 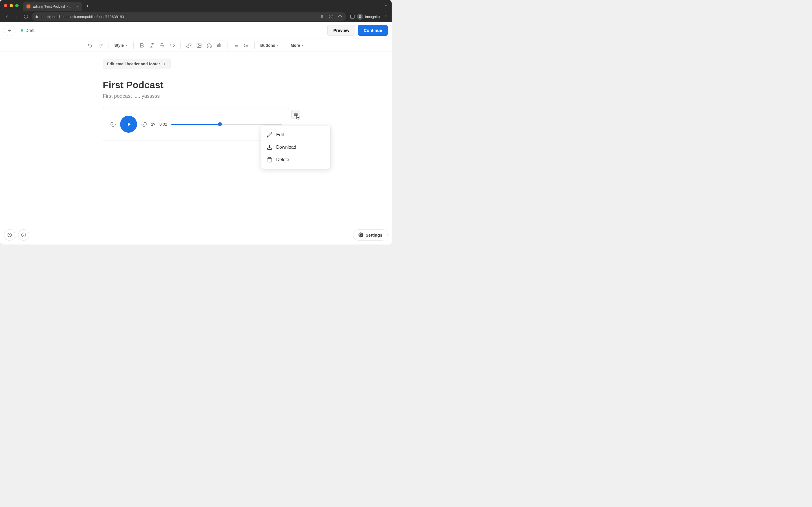 I want to click on edit-email-header-button: Edit email header and footer, so click(x=137, y=64).